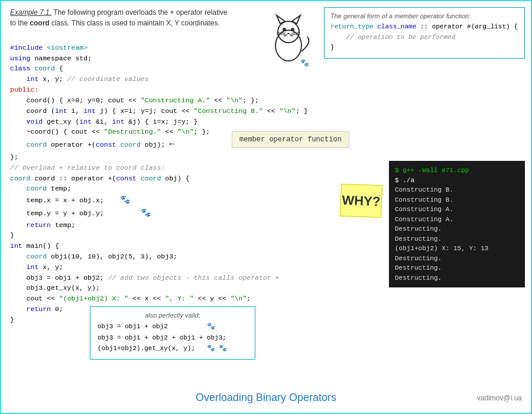  What do you see at coordinates (457, 229) in the screenshot?
I see `terminal-line-6: Destructing.` at bounding box center [457, 229].